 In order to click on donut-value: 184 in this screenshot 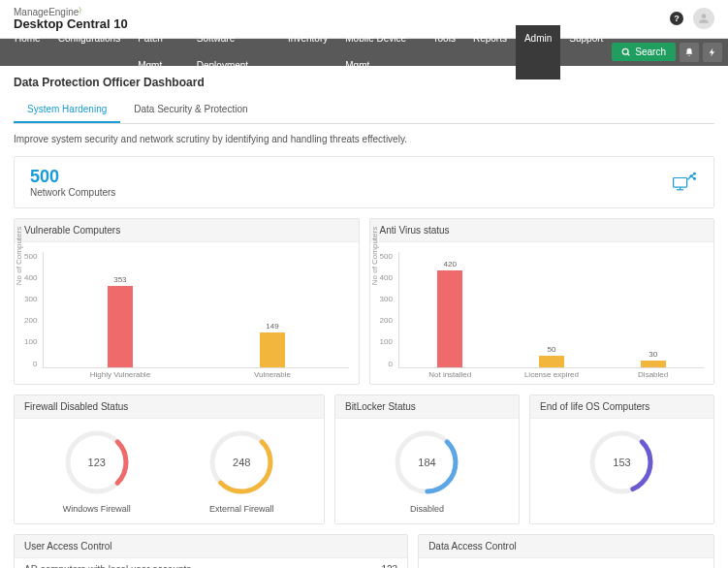, I will do `click(427, 462)`.